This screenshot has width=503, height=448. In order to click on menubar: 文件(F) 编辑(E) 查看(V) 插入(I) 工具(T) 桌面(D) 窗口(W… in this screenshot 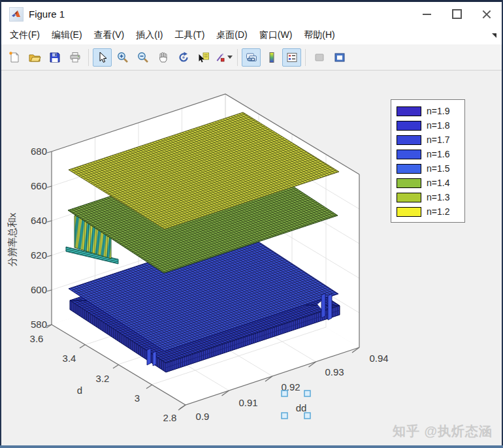, I will do `click(252, 35)`.